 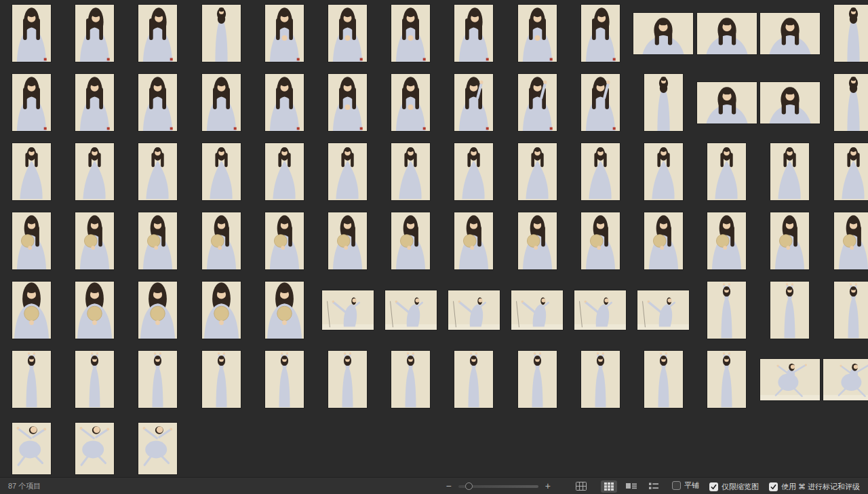 I want to click on slider-handle, so click(x=469, y=486).